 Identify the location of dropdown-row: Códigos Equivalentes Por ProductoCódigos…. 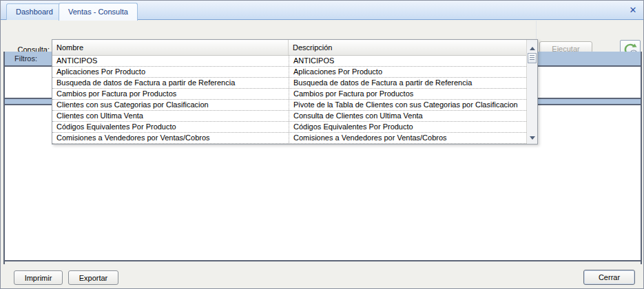
(289, 127).